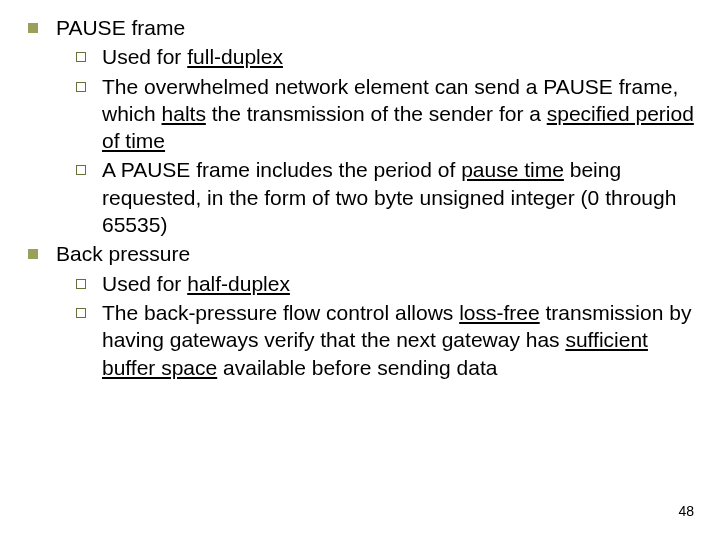  What do you see at coordinates (282, 170) in the screenshot?
I see `text-run: A PAUSE frame includes the period of` at bounding box center [282, 170].